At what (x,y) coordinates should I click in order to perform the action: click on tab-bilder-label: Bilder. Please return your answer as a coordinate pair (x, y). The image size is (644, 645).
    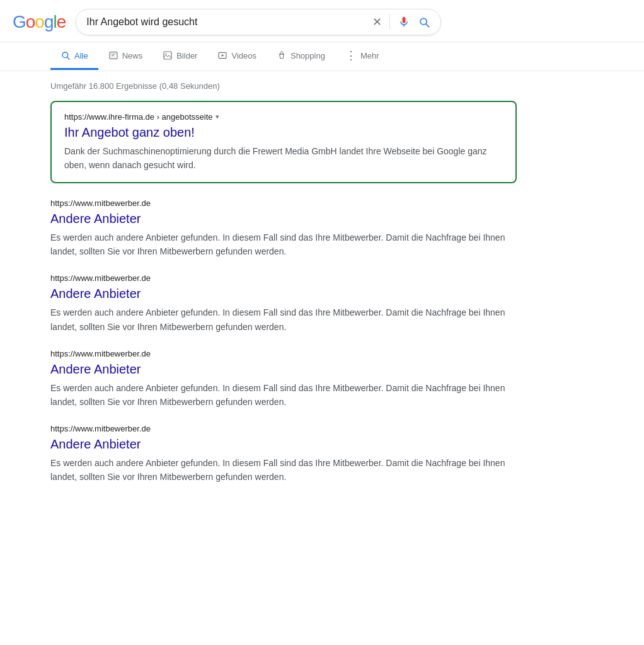
    Looking at the image, I should click on (187, 55).